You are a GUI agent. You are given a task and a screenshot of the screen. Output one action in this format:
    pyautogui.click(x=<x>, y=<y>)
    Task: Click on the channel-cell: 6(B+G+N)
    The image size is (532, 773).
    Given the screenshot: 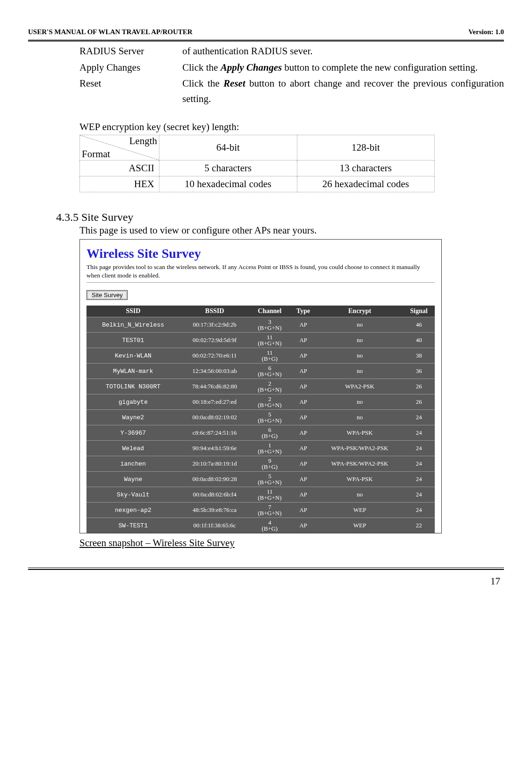 What is the action you would take?
    pyautogui.click(x=270, y=372)
    